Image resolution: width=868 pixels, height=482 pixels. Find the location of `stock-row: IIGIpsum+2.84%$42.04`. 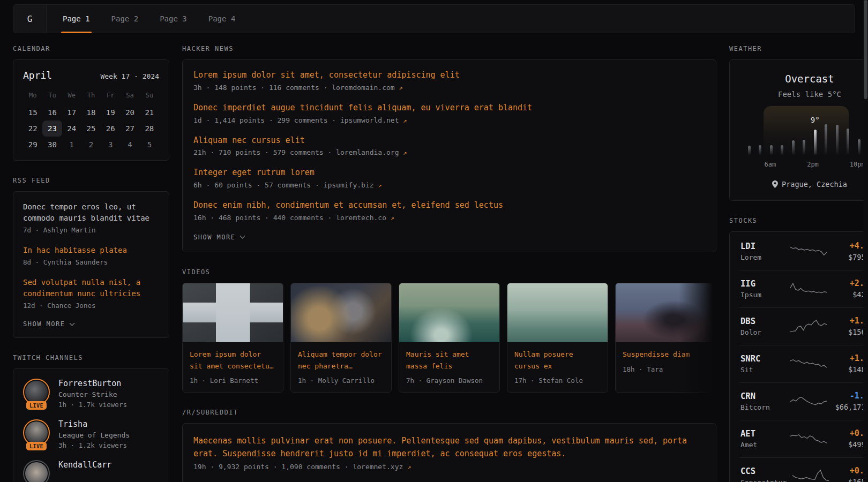

stock-row: IIGIpsum+2.84%$42.04 is located at coordinates (804, 289).